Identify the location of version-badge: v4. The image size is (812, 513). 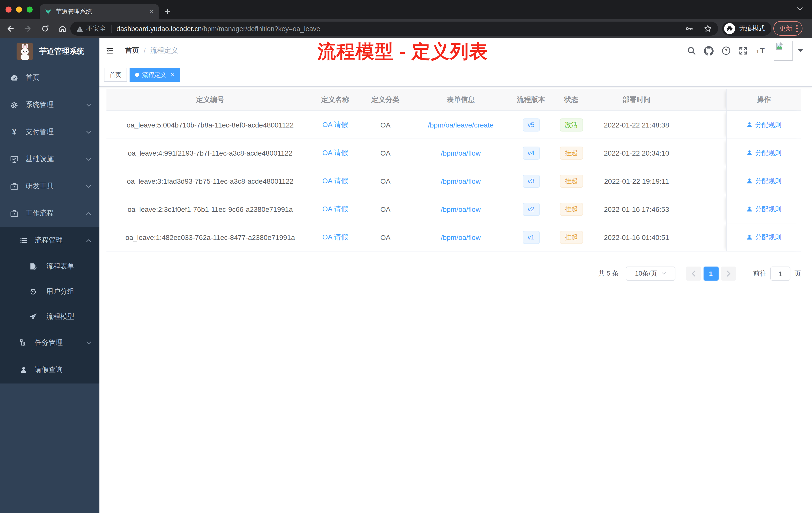
(531, 153).